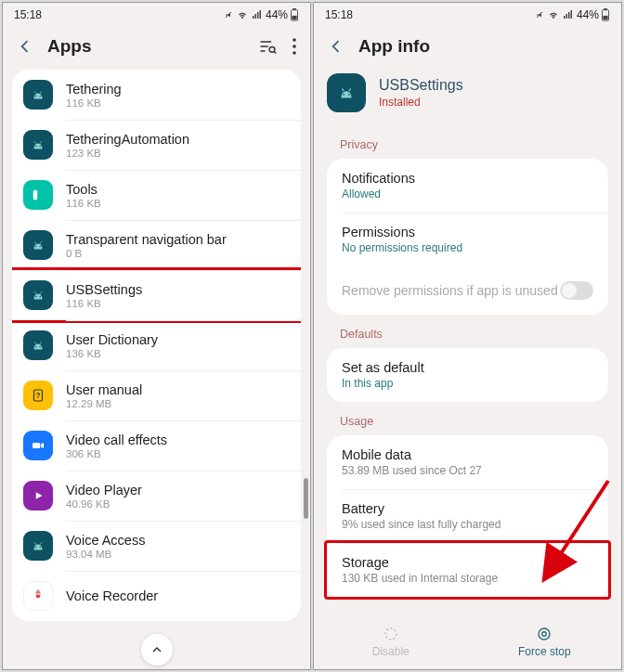 Image resolution: width=624 pixels, height=672 pixels. What do you see at coordinates (468, 524) in the screenshot?
I see `info-sub: 9% used since last fully charged` at bounding box center [468, 524].